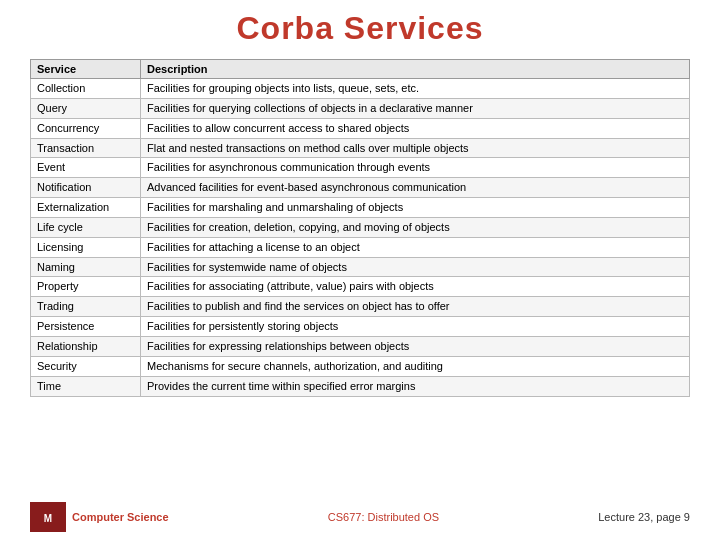  I want to click on cell-service: Relationship, so click(86, 346).